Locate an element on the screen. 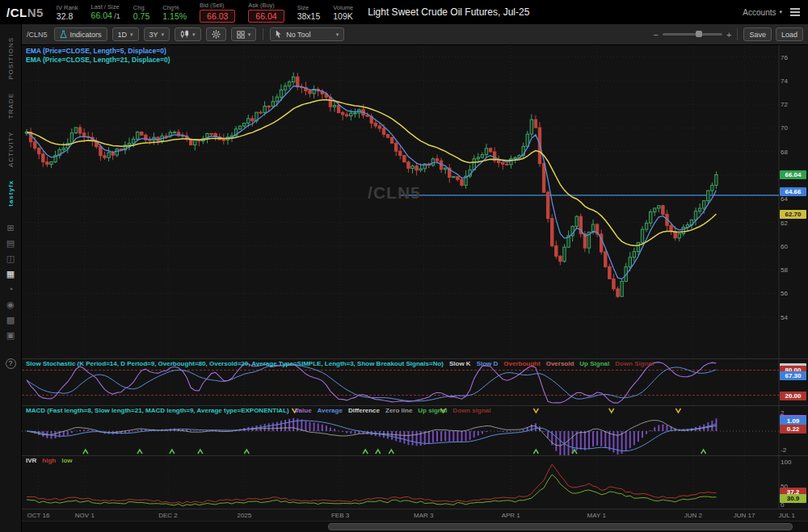 The image size is (808, 532). axis-label: 58 is located at coordinates (793, 270).